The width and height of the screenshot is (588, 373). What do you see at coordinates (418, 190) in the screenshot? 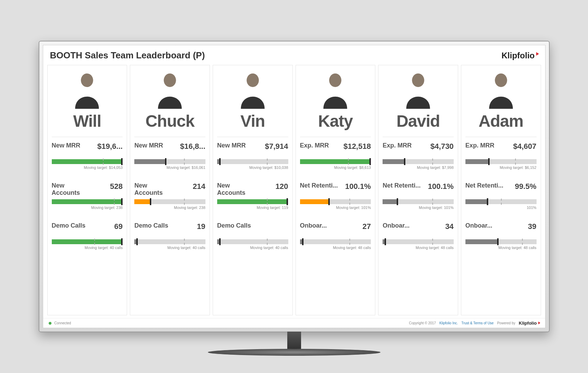
I see `leaderboard-card: David Exp. MRR $4,730 Moving target: $7,…` at bounding box center [418, 190].